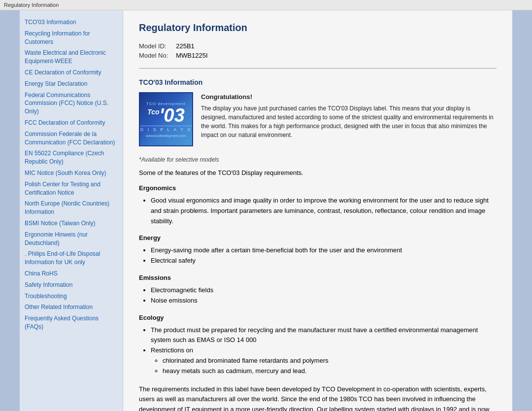 Image resolution: width=532 pixels, height=411 pixels. I want to click on emissions-list: Electromagnetic fieldsNoise emissions, so click(318, 296).